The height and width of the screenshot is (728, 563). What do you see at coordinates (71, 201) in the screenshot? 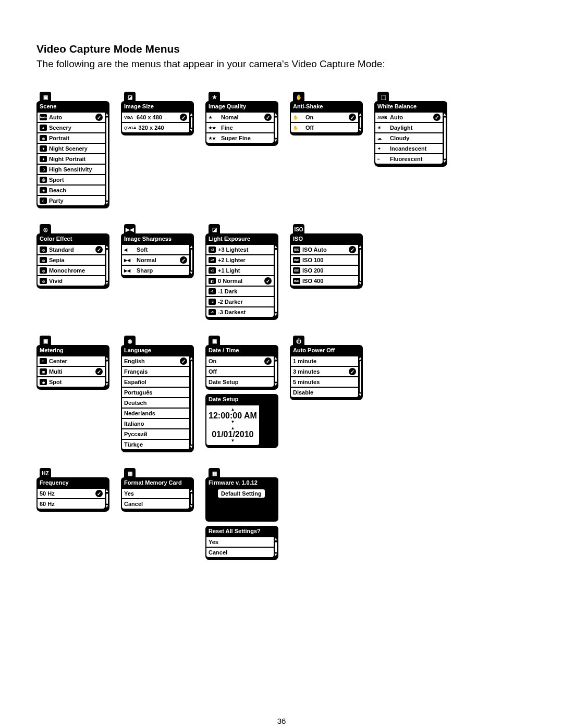
I see `menu-item: ☾Party` at bounding box center [71, 201].